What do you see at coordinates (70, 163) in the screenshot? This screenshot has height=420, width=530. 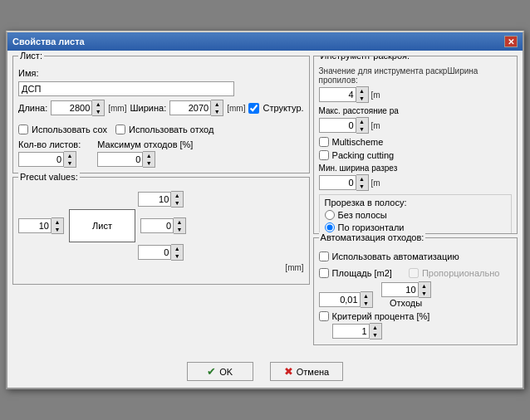 I see `count-down-btn: ▼` at bounding box center [70, 163].